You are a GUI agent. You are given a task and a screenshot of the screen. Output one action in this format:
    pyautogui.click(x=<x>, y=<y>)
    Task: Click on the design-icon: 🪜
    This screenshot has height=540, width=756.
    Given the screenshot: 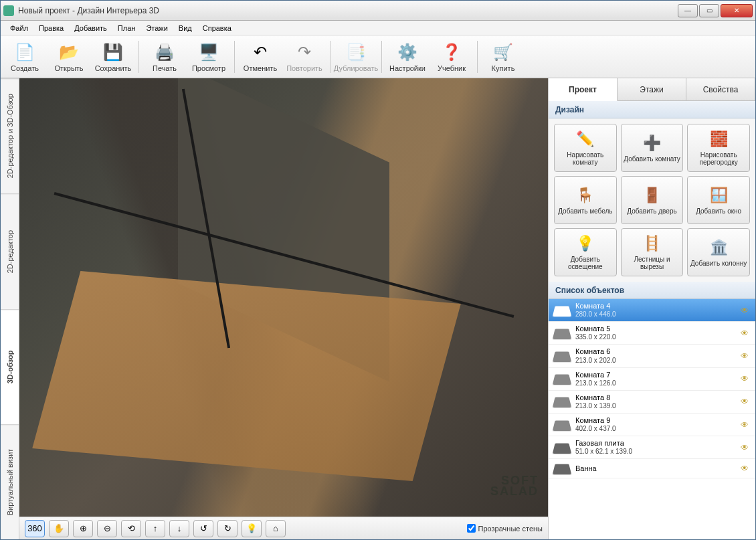 What is the action you would take?
    pyautogui.click(x=652, y=244)
    